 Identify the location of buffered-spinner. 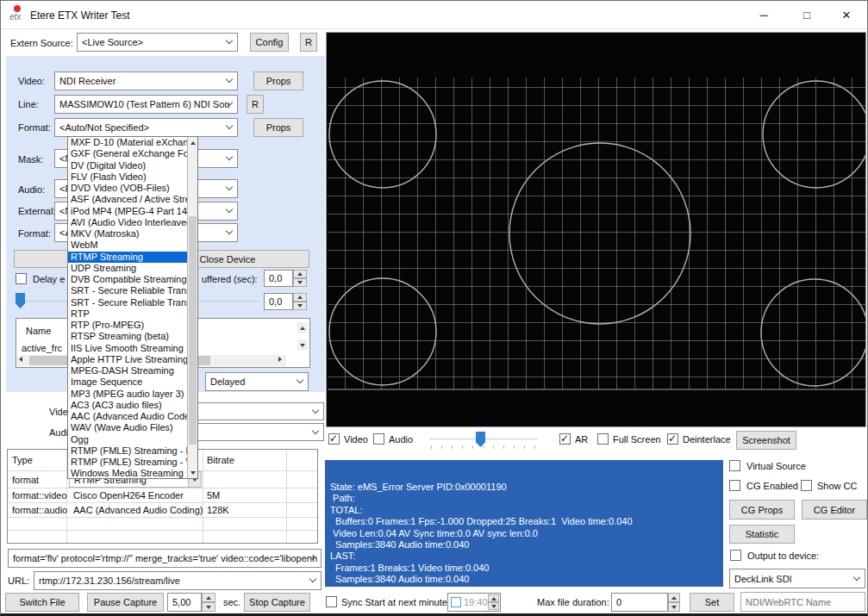
(300, 278).